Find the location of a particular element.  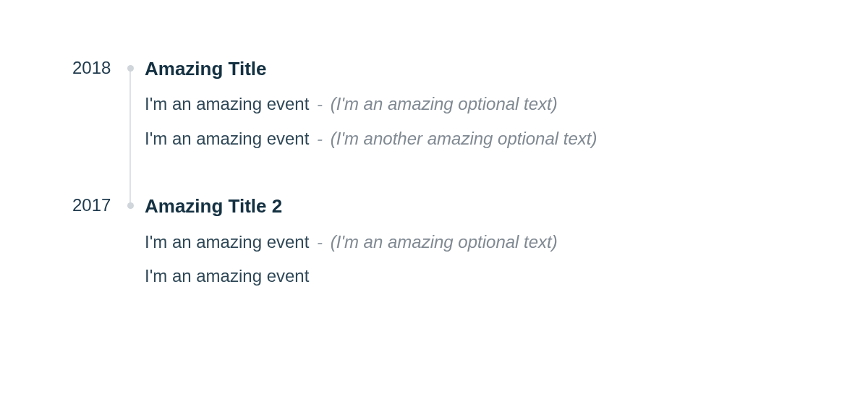

timeline-line is located at coordinates (130, 137).